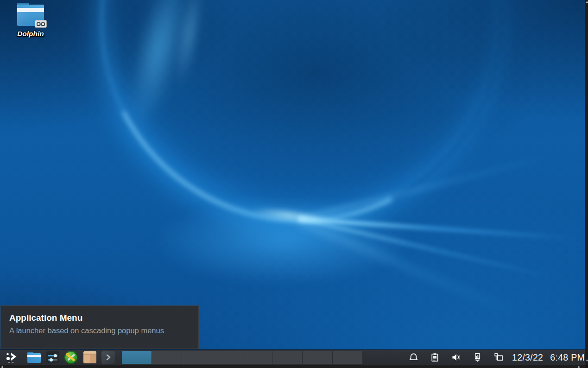 This screenshot has height=368, width=588. I want to click on task-manager, so click(242, 357).